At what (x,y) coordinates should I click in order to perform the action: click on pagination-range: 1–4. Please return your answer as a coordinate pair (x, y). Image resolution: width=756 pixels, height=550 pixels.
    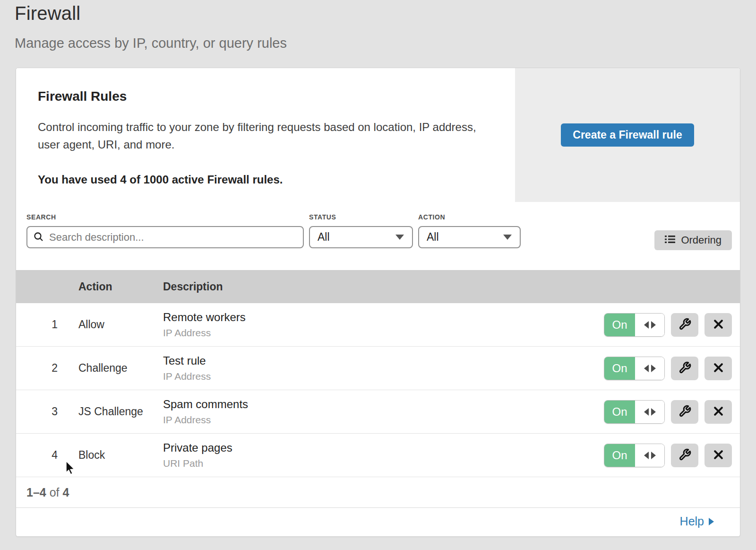
    Looking at the image, I should click on (36, 493).